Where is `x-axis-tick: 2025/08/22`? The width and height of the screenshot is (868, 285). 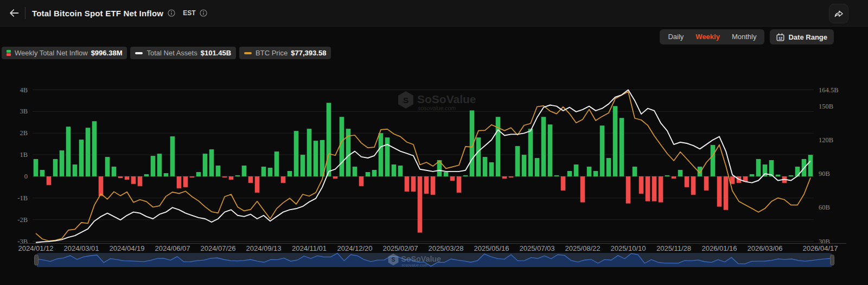 x-axis-tick: 2025/08/22 is located at coordinates (583, 249).